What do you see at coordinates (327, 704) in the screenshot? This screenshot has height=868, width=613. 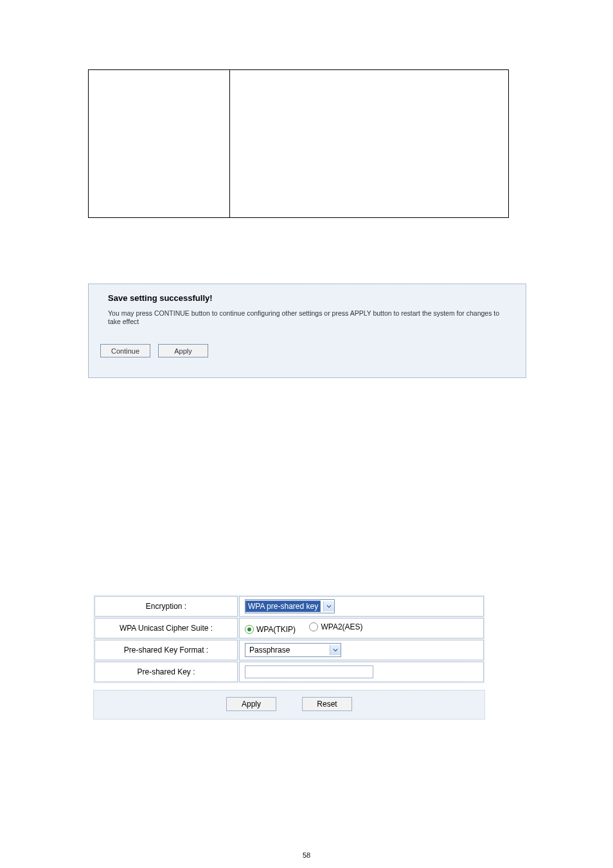 I see `config-reset-button: Reset` at bounding box center [327, 704].